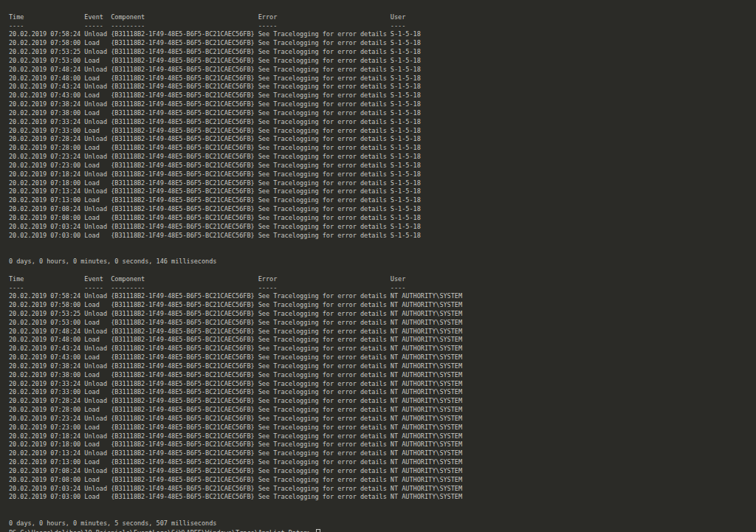  I want to click on duration-summary: 0 days, 0 hours, 0 minutes, 0 seconds, 1…, so click(382, 262).